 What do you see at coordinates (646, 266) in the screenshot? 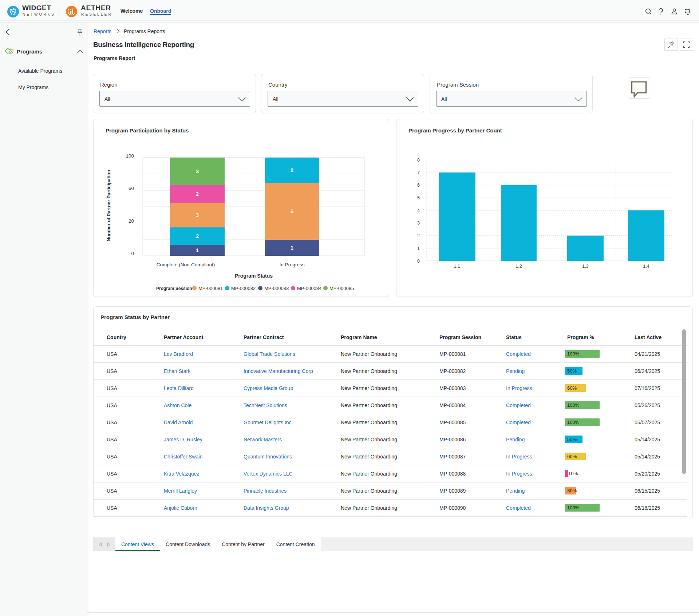
I see `svg-text: 1.4` at bounding box center [646, 266].